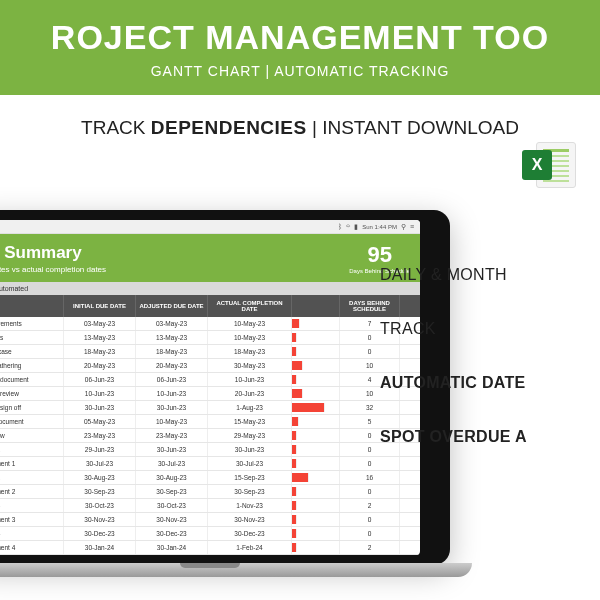  Describe the element at coordinates (250, 352) in the screenshot. I see `cell-actual-completion: 18-May-23` at that location.